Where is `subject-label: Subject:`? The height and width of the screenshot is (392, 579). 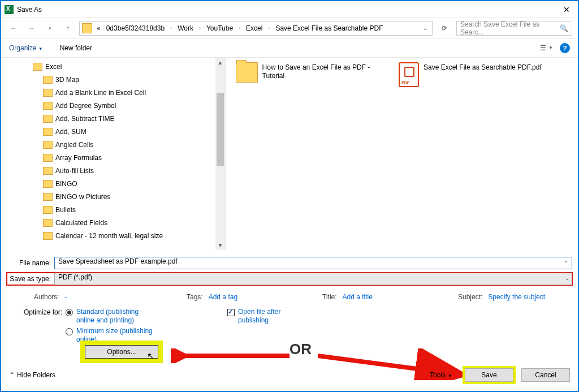 subject-label: Subject: is located at coordinates (470, 297).